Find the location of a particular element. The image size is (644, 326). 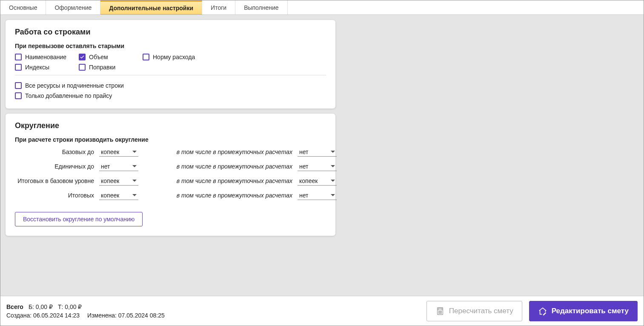

button-label: Редактировать смету is located at coordinates (590, 311).